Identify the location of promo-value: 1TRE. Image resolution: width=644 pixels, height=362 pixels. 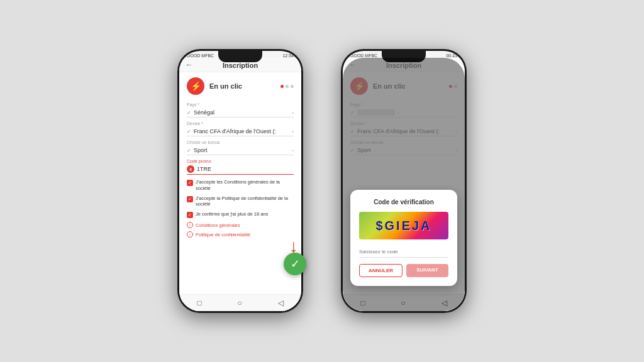
(245, 169).